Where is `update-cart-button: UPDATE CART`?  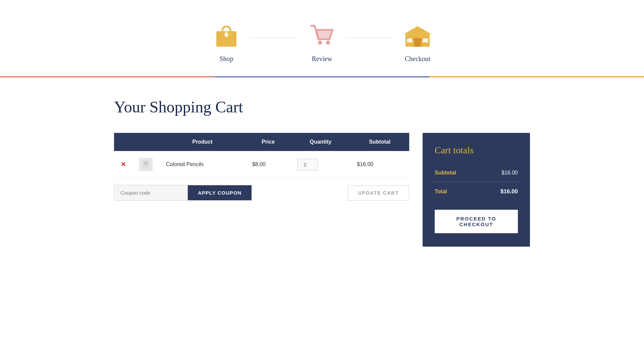
update-cart-button: UPDATE CART is located at coordinates (378, 193).